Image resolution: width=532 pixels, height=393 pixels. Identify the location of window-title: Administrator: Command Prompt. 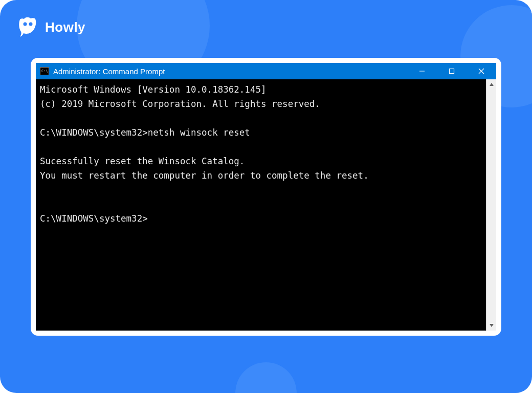
(230, 72).